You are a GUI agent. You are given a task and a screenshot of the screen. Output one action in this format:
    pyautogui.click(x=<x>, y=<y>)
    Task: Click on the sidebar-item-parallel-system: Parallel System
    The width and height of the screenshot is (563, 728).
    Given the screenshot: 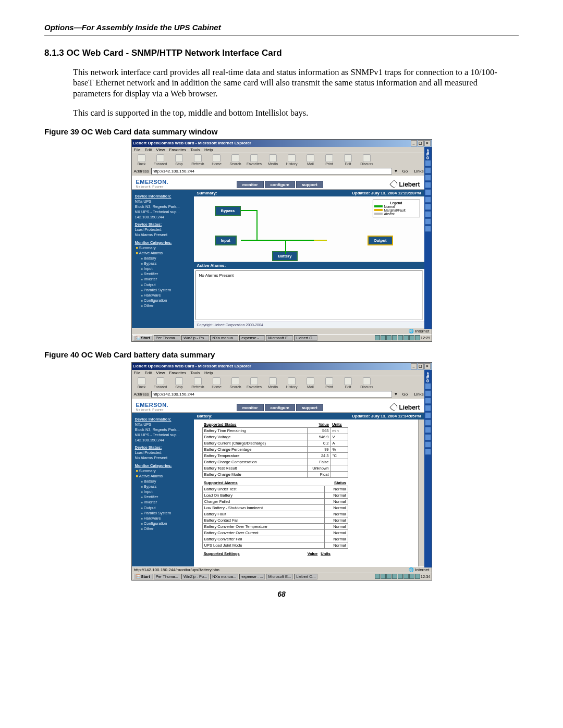 What is the action you would take?
    pyautogui.click(x=163, y=290)
    